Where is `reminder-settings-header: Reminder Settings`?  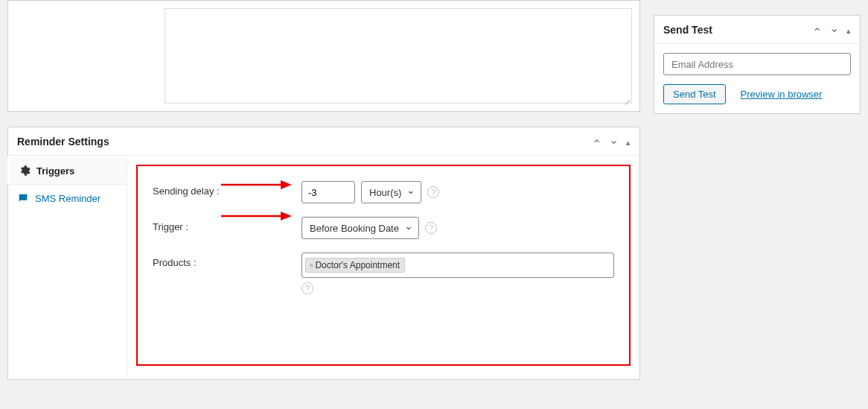
reminder-settings-header: Reminder Settings is located at coordinates (324, 142).